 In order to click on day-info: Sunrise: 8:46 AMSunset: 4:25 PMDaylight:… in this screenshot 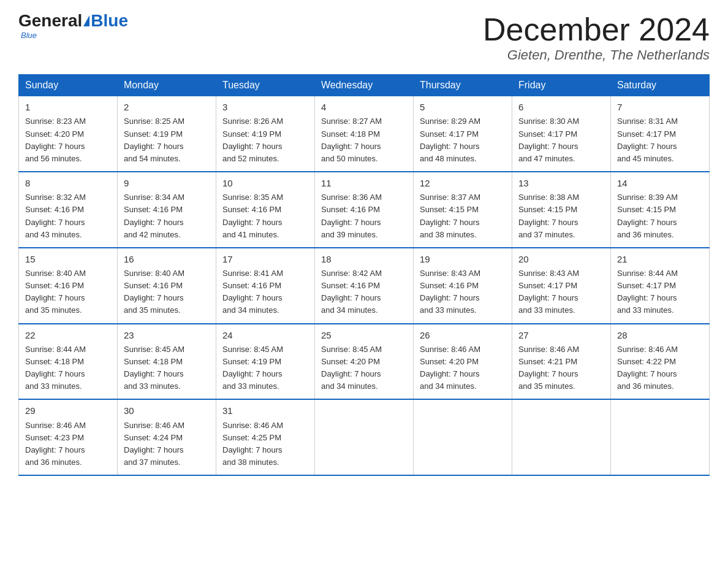, I will do `click(252, 444)`.